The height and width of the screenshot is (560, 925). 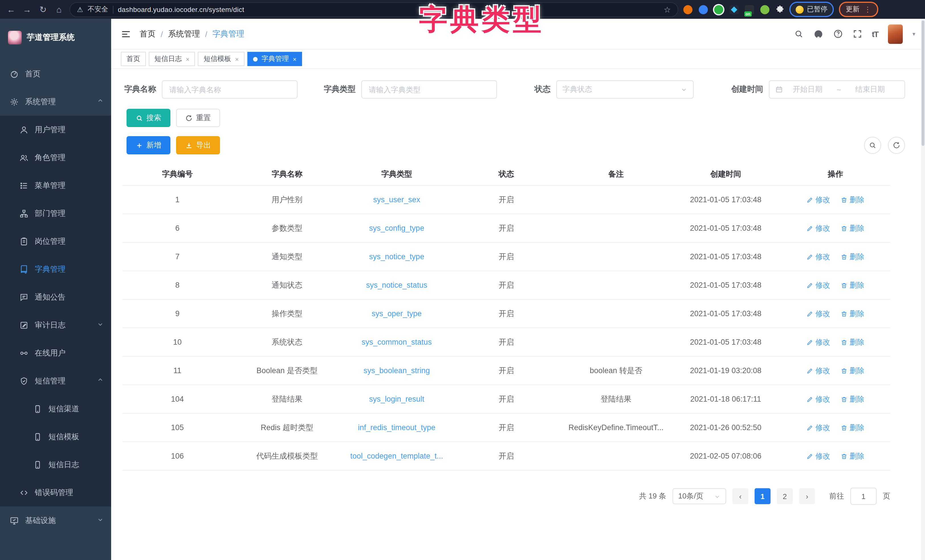 What do you see at coordinates (230, 89) in the screenshot?
I see `dict-name-input` at bounding box center [230, 89].